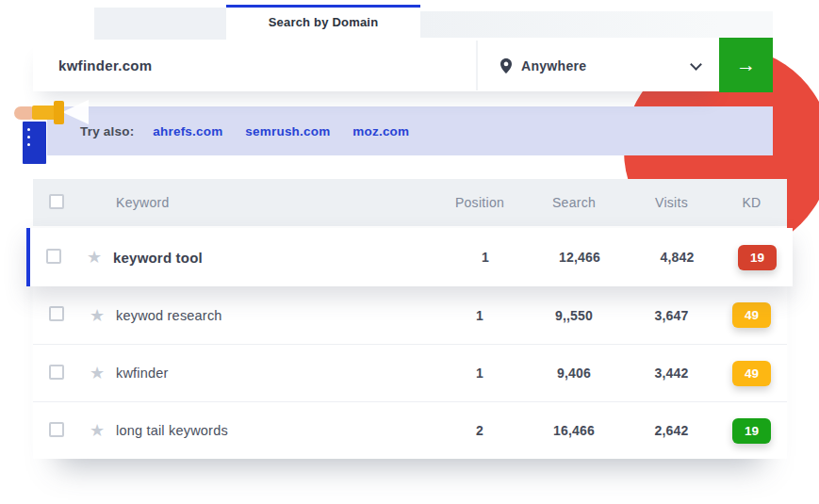 This screenshot has width=819, height=504. Describe the element at coordinates (574, 431) in the screenshot. I see `search-cell: 16,466` at that location.